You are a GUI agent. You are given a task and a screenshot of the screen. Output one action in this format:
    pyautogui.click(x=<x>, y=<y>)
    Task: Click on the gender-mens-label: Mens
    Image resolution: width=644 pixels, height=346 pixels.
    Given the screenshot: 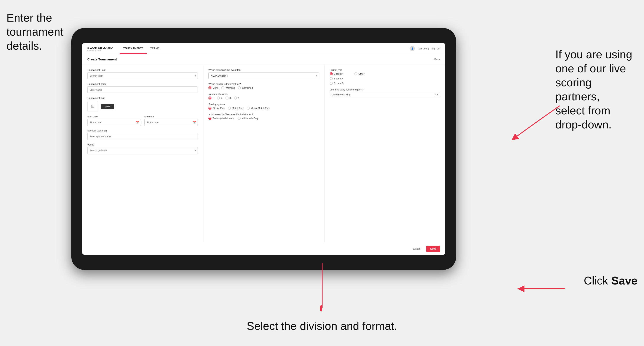 What is the action you would take?
    pyautogui.click(x=216, y=88)
    